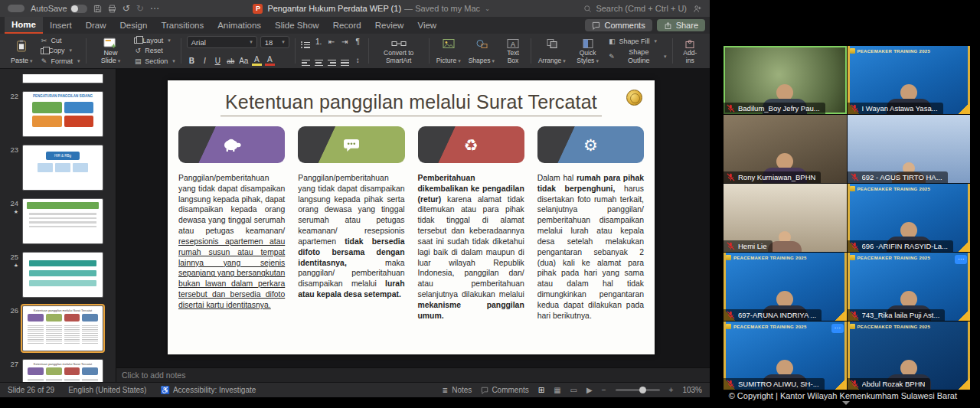  Describe the element at coordinates (390, 25) in the screenshot. I see `tab-review: Review` at that location.